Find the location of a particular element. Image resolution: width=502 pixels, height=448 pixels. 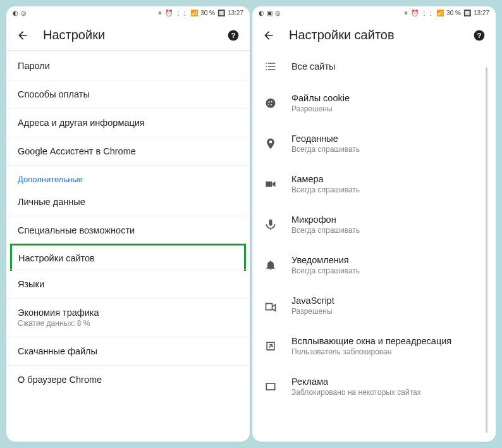

row-label: О браузере Chrome is located at coordinates (59, 380).